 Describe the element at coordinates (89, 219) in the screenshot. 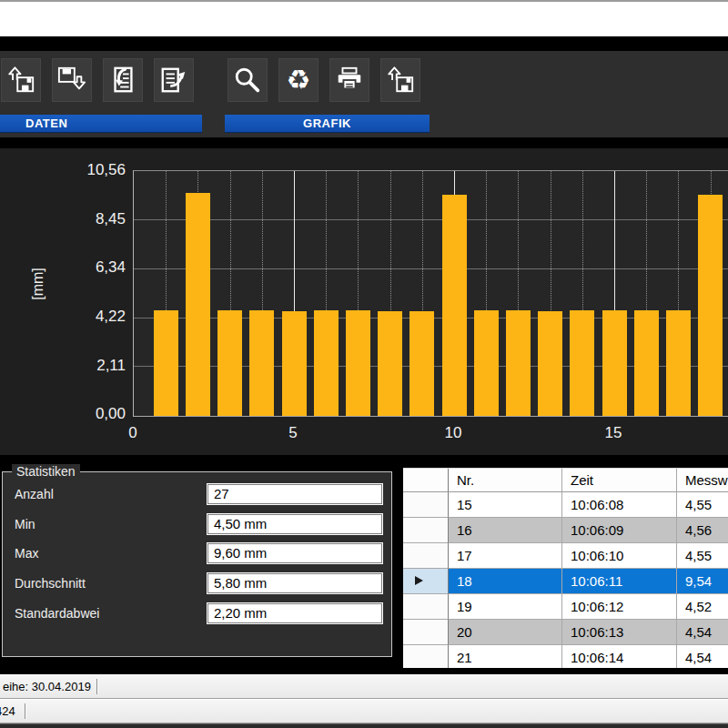

I see `y-tick-label: 8,45` at that location.